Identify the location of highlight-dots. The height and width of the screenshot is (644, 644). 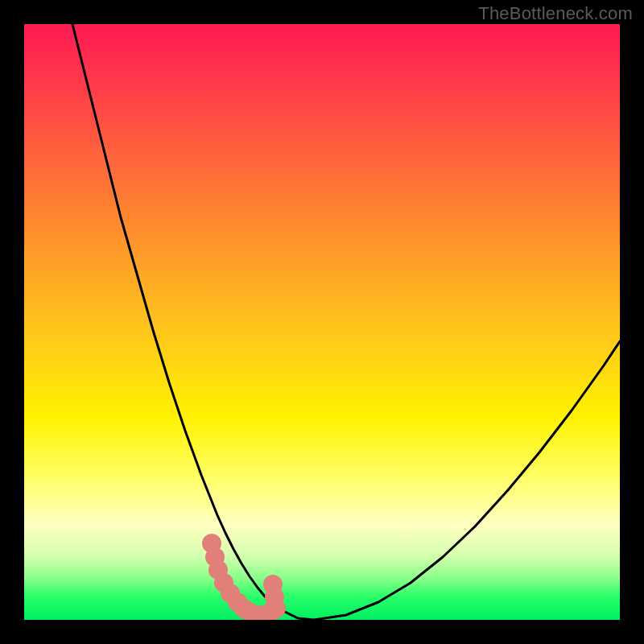
(244, 576).